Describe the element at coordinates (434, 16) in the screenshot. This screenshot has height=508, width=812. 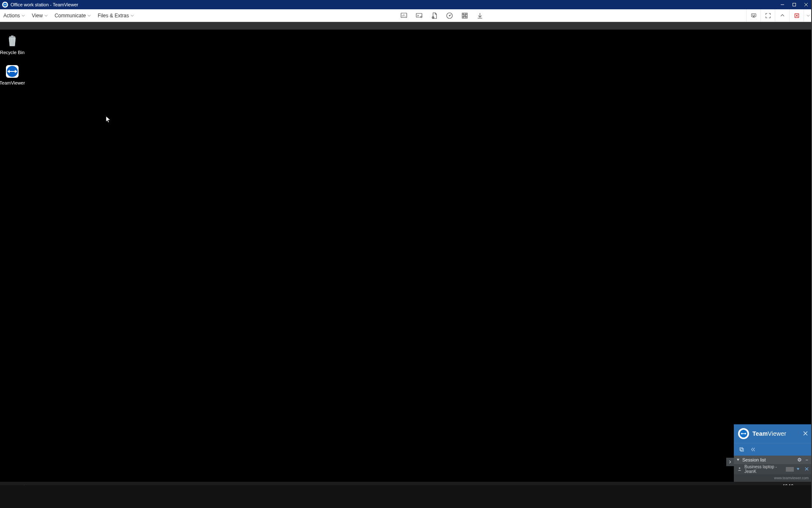
I see `remote-scripting-icon` at that location.